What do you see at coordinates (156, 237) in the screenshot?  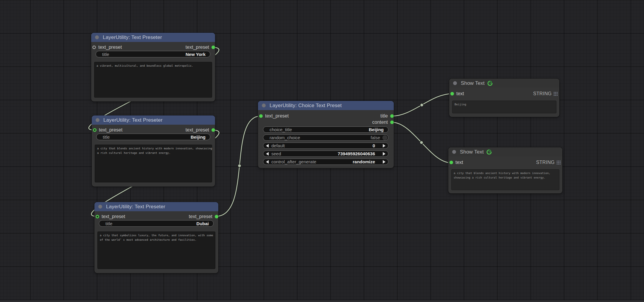 I see `node-text-preseter-dubai: LayerUtility: Text Preseter text_preset …` at bounding box center [156, 237].